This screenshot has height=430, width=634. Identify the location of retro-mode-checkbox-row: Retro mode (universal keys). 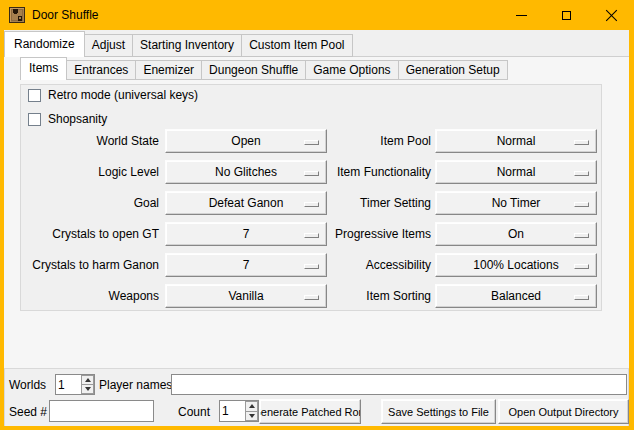
(113, 95).